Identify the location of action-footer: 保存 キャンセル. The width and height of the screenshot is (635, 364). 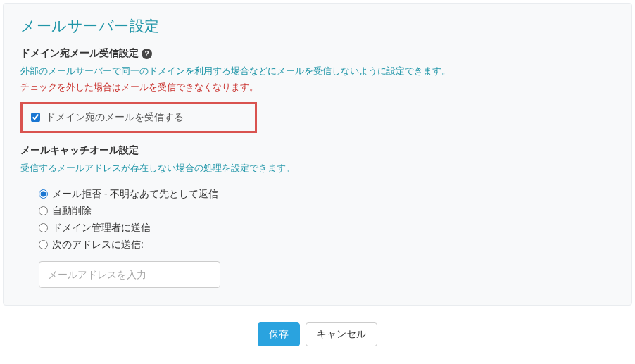
(318, 330).